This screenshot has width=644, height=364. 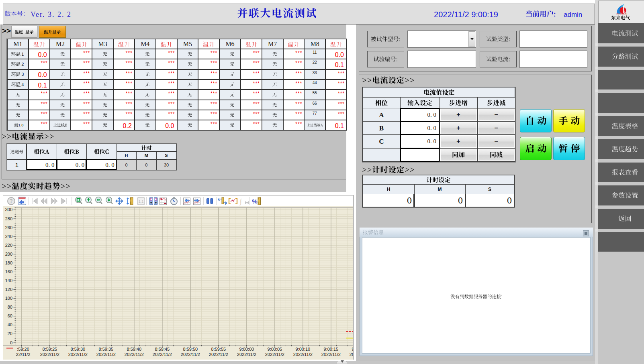 What do you see at coordinates (141, 201) in the screenshot?
I see `svg-text: 1:1` at bounding box center [141, 201].